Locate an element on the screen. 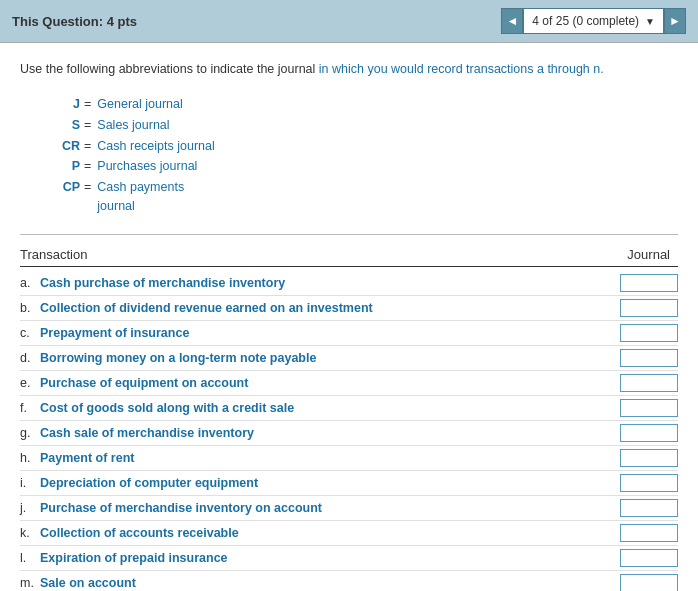 This screenshot has width=698, height=591. transaction-text: Purchase of merchandise inventory on acc… is located at coordinates (181, 508).